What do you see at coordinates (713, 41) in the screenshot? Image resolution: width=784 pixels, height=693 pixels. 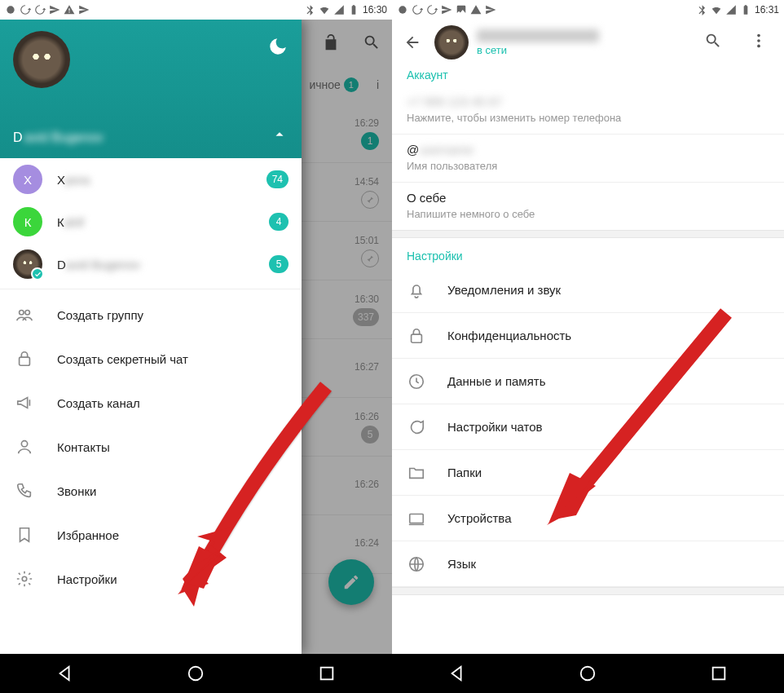 I see `search-icon` at bounding box center [713, 41].